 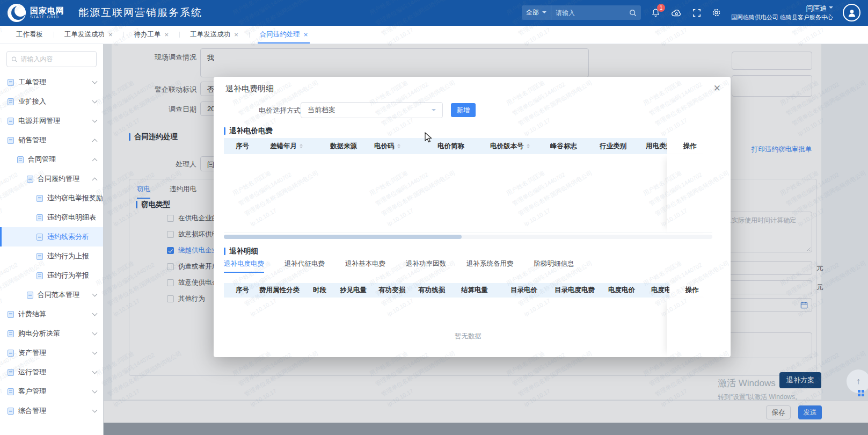 What do you see at coordinates (630, 290) in the screenshot?
I see `column-header: 电度电价` at bounding box center [630, 290].